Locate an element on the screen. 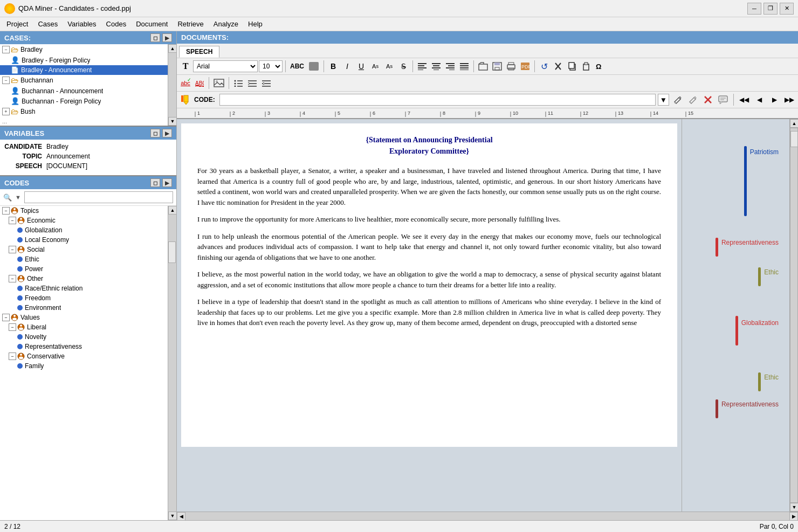 This screenshot has width=798, height=532. codes-tree-globalization: Globalization is located at coordinates (84, 230).